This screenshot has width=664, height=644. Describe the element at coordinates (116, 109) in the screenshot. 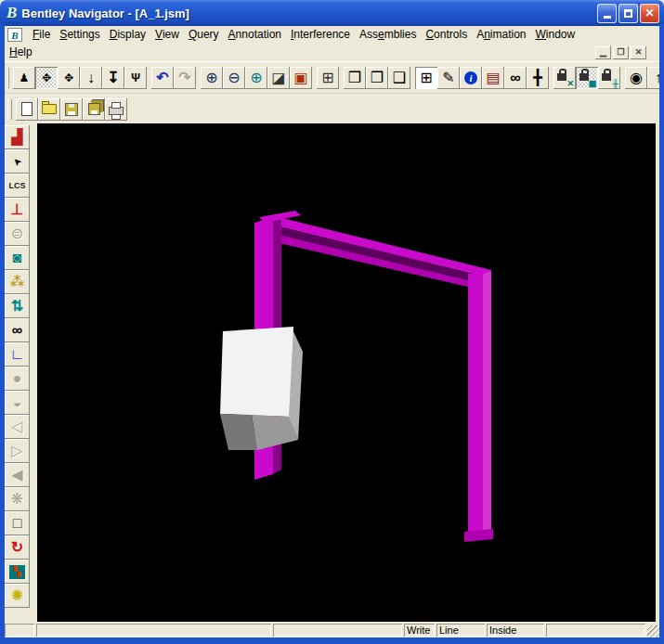

I see `print-button` at that location.